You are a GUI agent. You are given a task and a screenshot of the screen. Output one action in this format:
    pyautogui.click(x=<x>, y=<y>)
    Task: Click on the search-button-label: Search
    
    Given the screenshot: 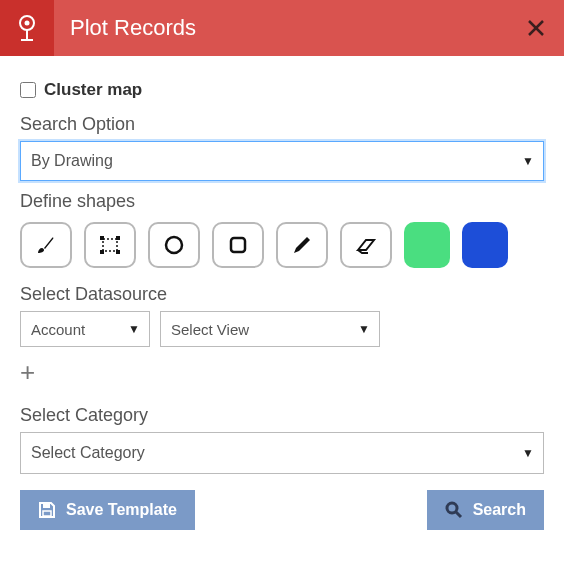 What is the action you would take?
    pyautogui.click(x=500, y=510)
    